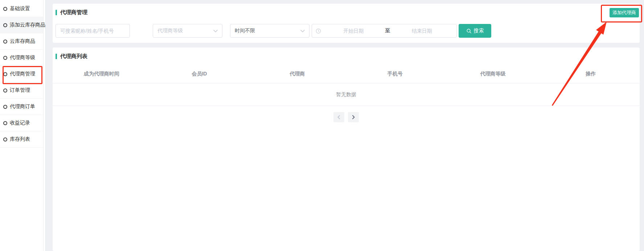 The image size is (644, 251). Describe the element at coordinates (346, 23) in the screenshot. I see `filter-card: 代理商管理 代理商等级 时间不限` at that location.